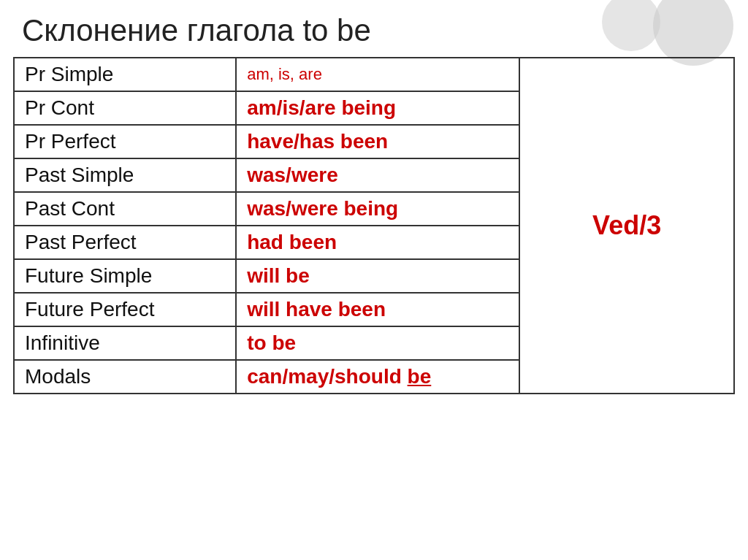 This screenshot has width=748, height=560. I want to click on form-cell: am/is/are being, so click(378, 108).